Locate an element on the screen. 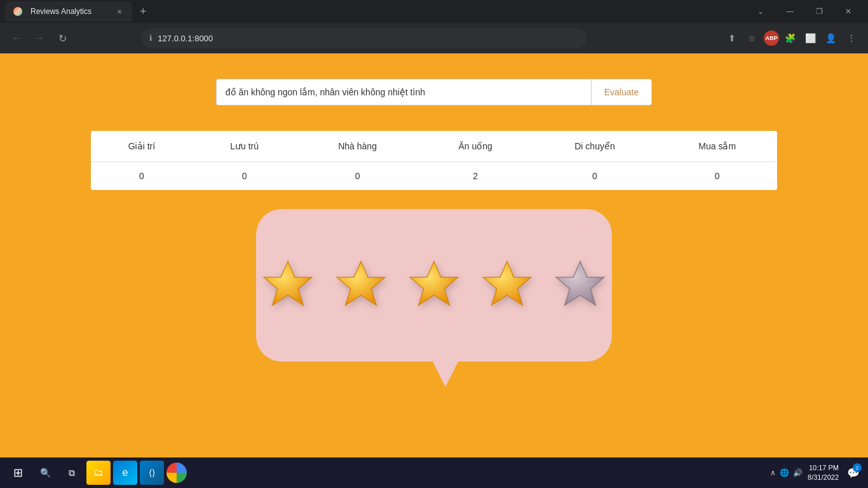 Image resolution: width=868 pixels, height=488 pixels. user-icon: 👤 is located at coordinates (831, 38).